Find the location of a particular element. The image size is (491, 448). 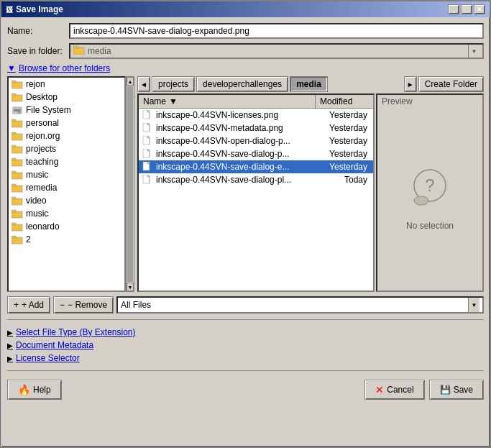

close-button: ✕ is located at coordinates (479, 9).